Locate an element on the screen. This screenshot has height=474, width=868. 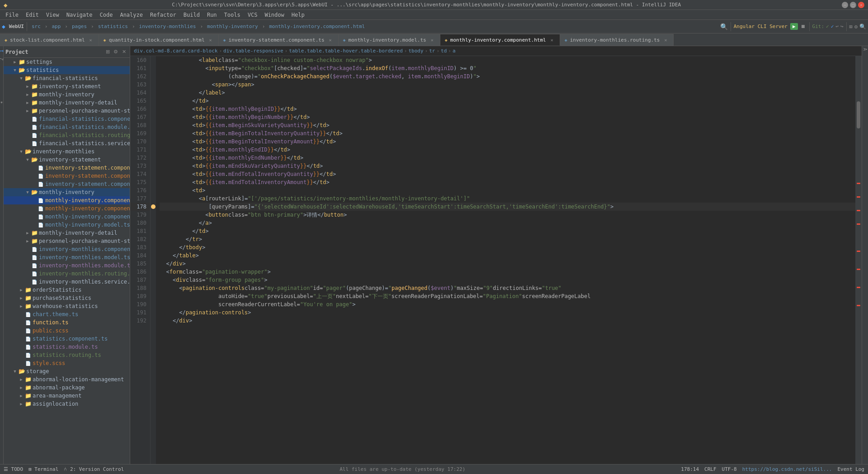
tree-monthly-inventory-detail-dir2: ▶ 📁 monthly-inventory-detail is located at coordinates (67, 233).